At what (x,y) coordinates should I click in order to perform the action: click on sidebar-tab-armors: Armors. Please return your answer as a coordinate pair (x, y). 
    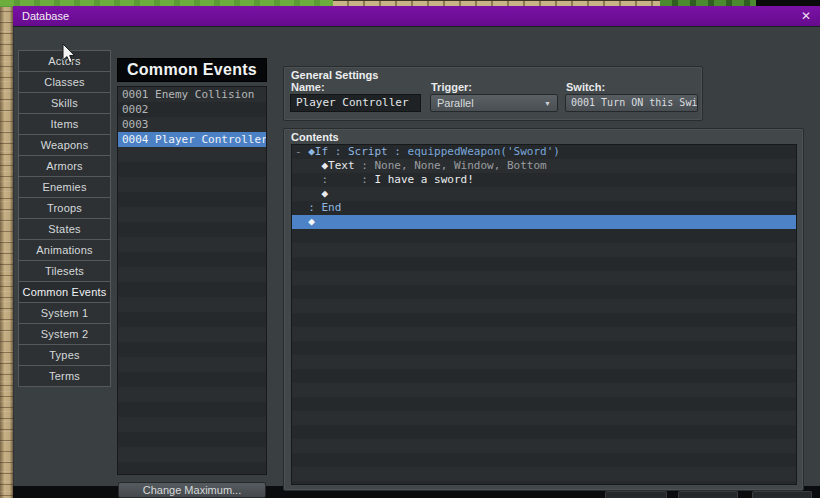
    Looking at the image, I should click on (64, 166).